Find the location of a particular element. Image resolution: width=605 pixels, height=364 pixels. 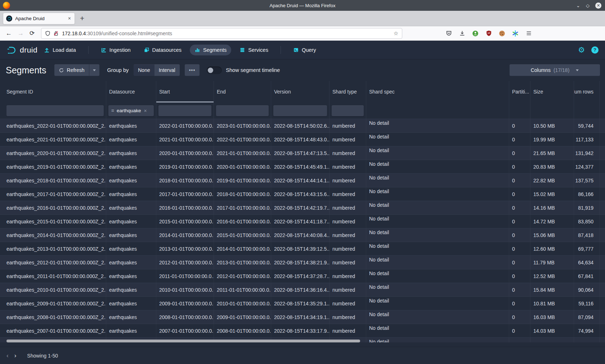

table-row: earthquakes_2009-01-01T00:00:00.000Z_2..… is located at coordinates (302, 303).